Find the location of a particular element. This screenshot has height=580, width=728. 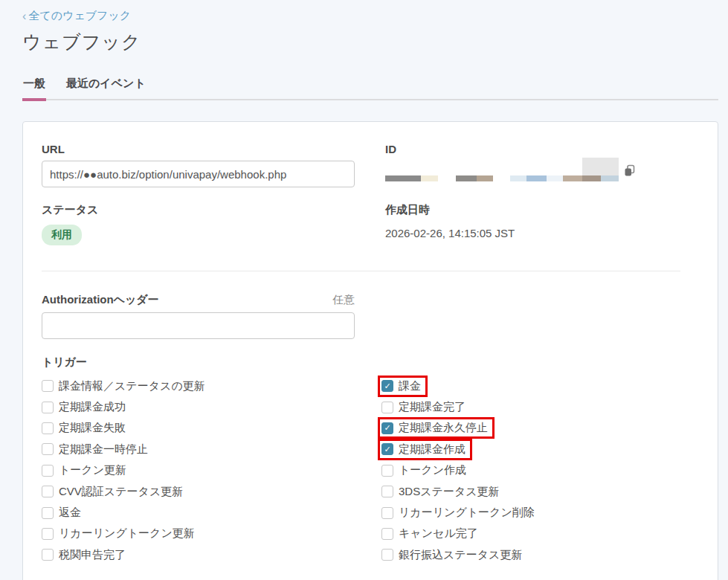

trigger-label: 定期課金完了 is located at coordinates (432, 407).